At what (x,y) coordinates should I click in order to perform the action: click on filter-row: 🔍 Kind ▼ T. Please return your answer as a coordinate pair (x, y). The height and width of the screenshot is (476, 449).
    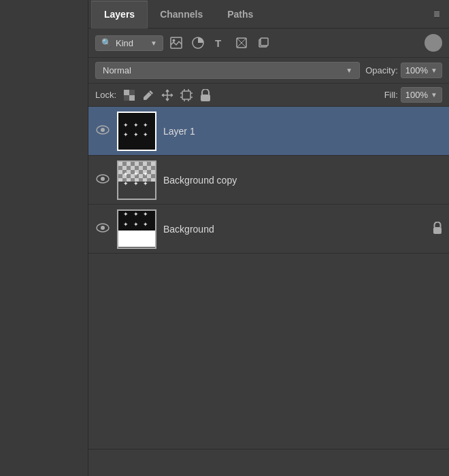
    Looking at the image, I should click on (269, 44).